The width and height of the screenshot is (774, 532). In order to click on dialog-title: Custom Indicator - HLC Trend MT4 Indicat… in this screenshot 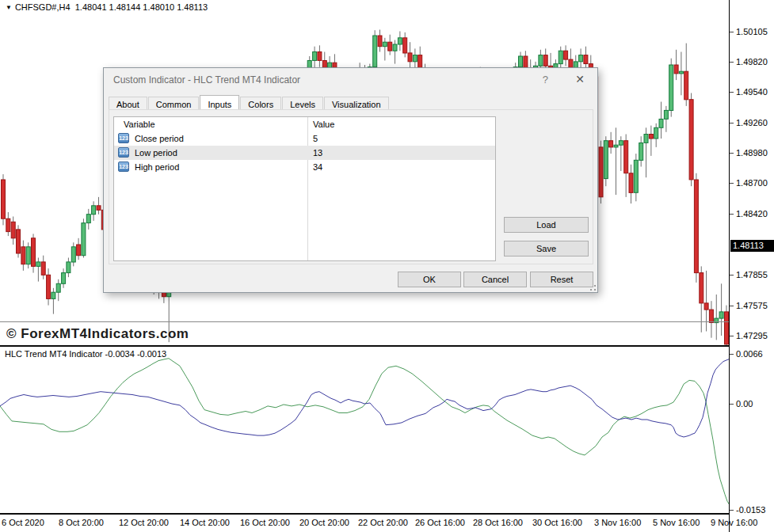, I will do `click(207, 80)`.